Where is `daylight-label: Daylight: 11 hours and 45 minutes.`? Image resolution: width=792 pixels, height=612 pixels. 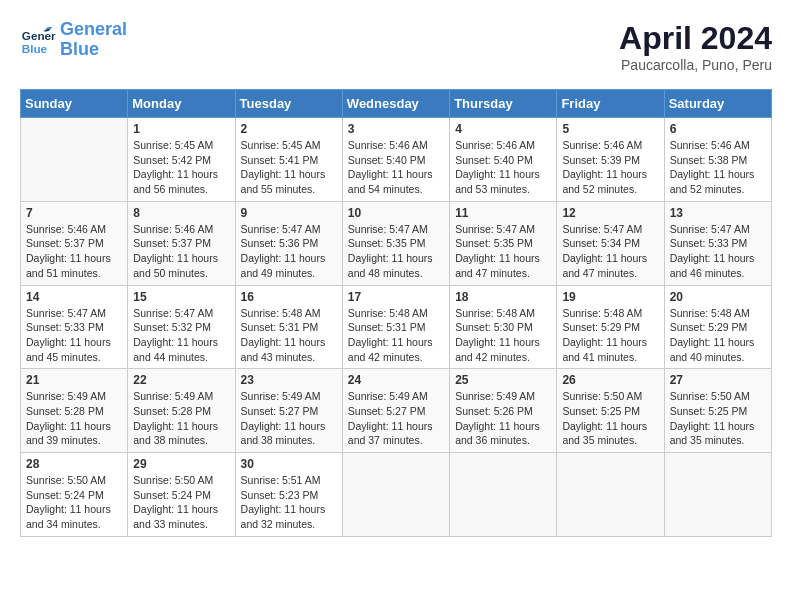 daylight-label: Daylight: 11 hours and 45 minutes. is located at coordinates (68, 350).